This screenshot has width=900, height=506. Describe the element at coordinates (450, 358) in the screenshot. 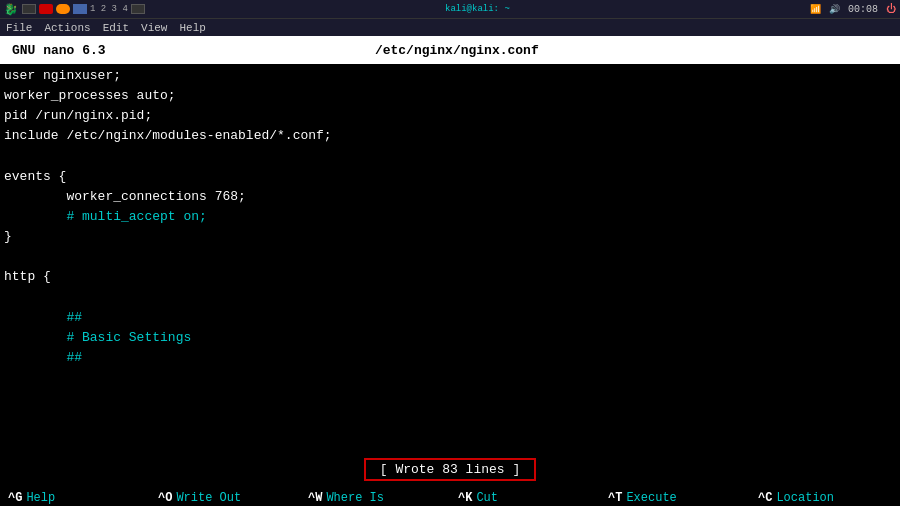

I see `editor-line-15: ##` at that location.